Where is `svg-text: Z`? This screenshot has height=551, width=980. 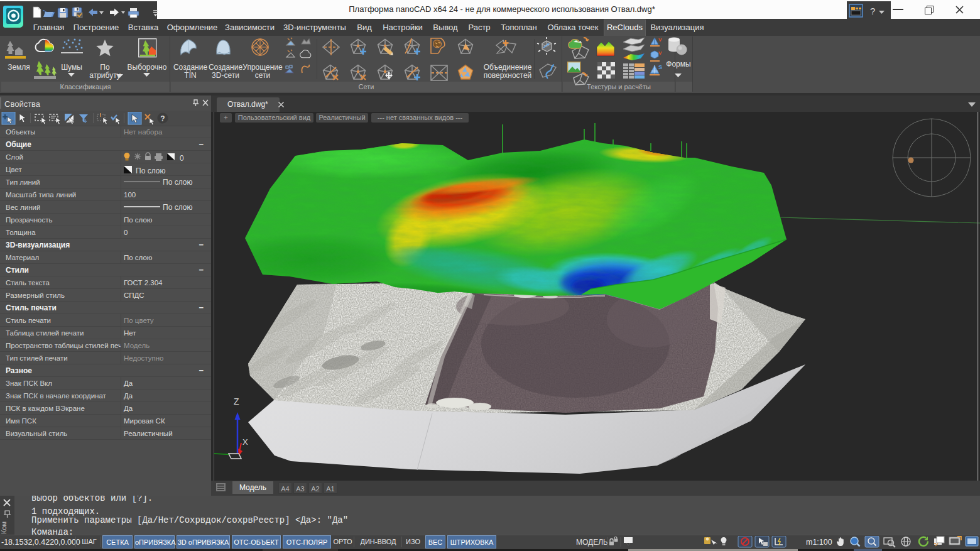 svg-text: Z is located at coordinates (236, 401).